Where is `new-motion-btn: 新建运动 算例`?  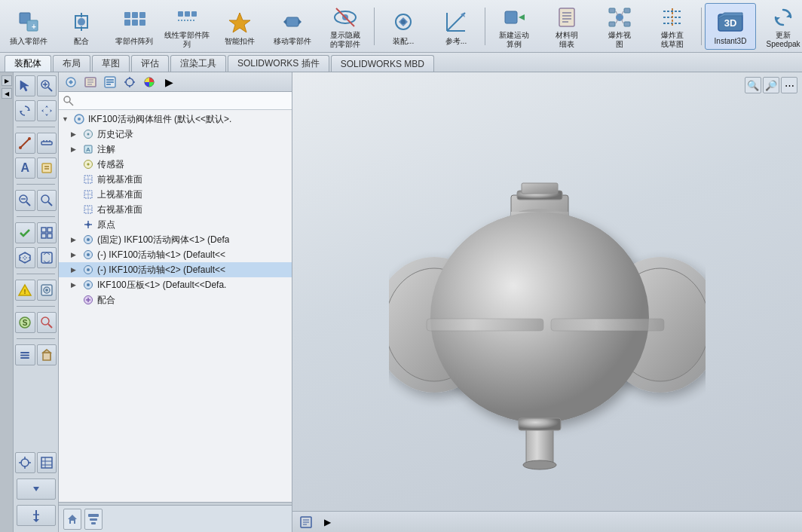
new-motion-btn: 新建运动 算例 is located at coordinates (514, 26).